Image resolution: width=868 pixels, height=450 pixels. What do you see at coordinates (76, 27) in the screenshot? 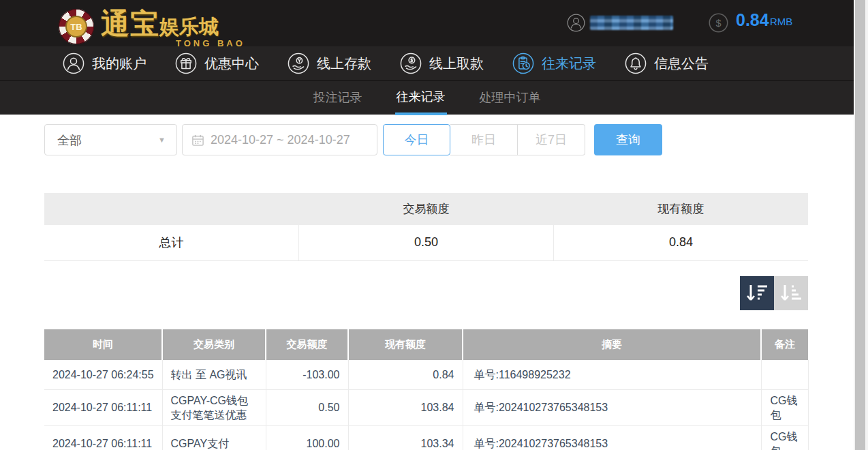
I see `casino-chip-icon: TB` at bounding box center [76, 27].